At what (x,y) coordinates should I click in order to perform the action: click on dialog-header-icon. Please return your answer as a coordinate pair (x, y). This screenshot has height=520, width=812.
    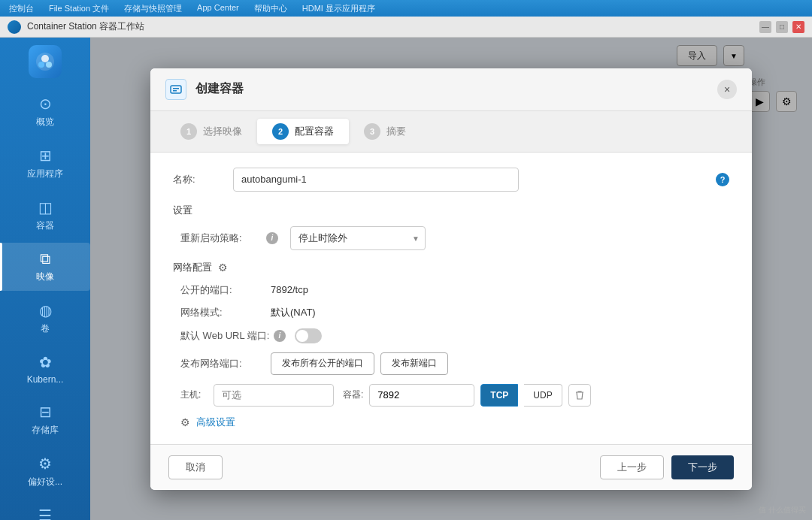
    Looking at the image, I should click on (176, 89).